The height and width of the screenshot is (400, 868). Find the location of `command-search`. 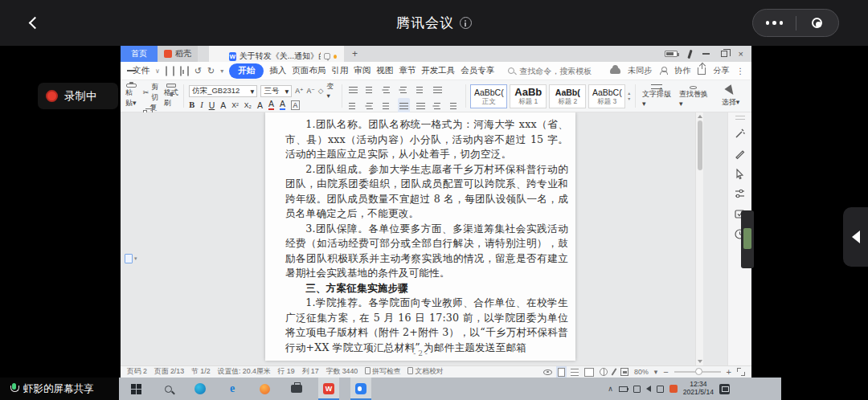

command-search is located at coordinates (556, 71).